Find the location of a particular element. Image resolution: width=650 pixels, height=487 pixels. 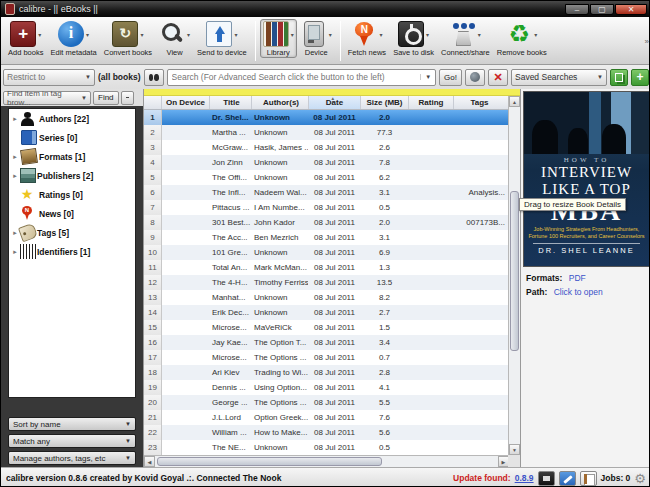

search-input is located at coordinates (294, 77).